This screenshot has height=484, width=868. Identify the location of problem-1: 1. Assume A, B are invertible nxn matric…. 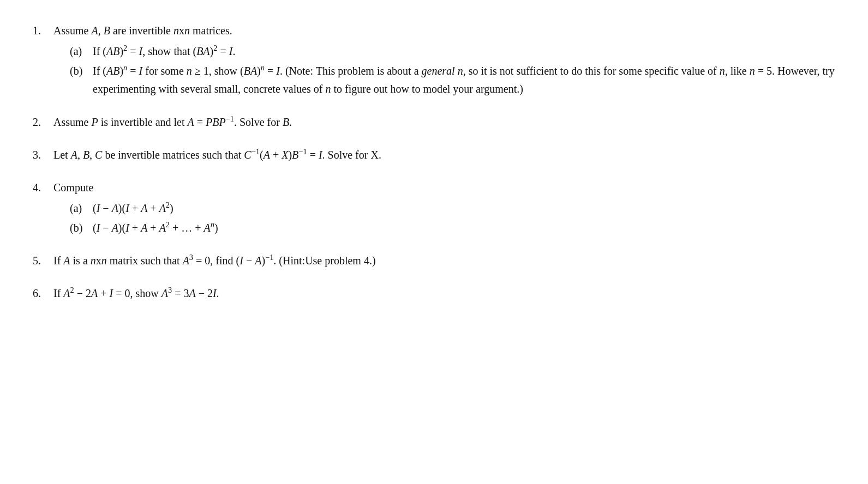
(434, 60).